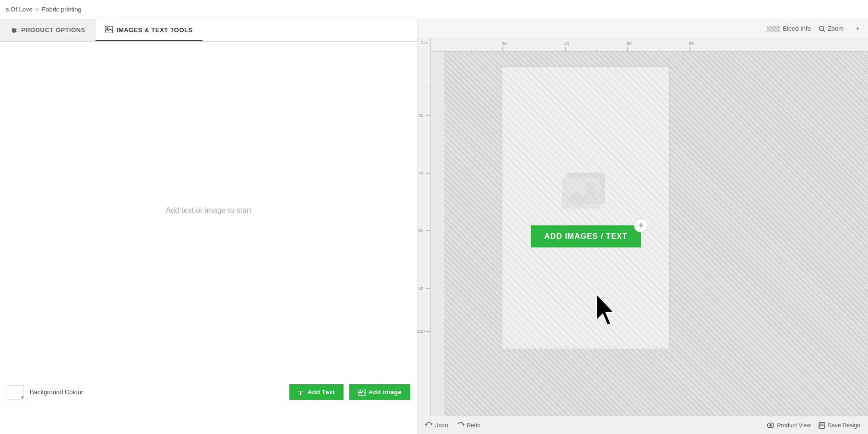 This screenshot has width=868, height=434. What do you see at coordinates (428, 425) in the screenshot?
I see `undo-icon` at bounding box center [428, 425].